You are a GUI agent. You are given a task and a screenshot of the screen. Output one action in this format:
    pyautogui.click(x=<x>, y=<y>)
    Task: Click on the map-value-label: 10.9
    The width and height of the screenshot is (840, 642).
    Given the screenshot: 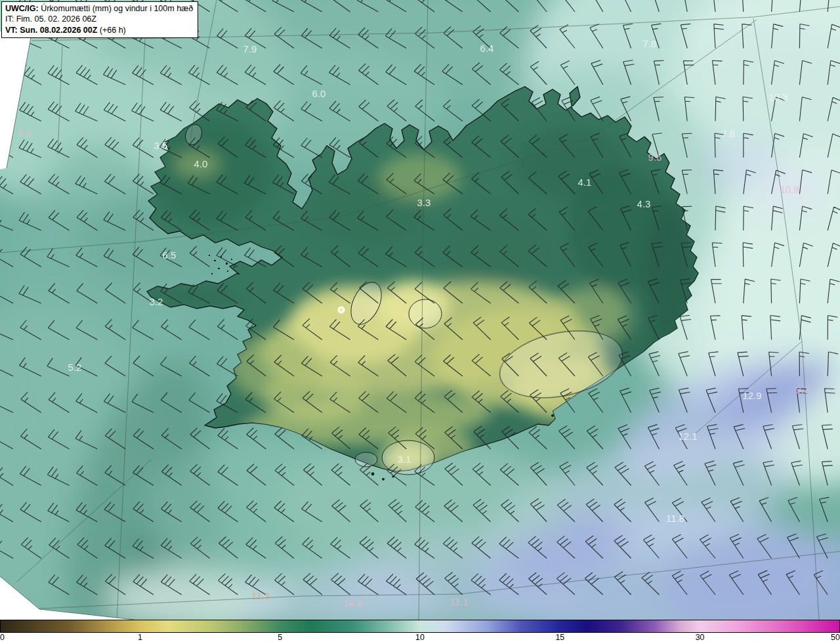 What is the action you would take?
    pyautogui.click(x=789, y=189)
    